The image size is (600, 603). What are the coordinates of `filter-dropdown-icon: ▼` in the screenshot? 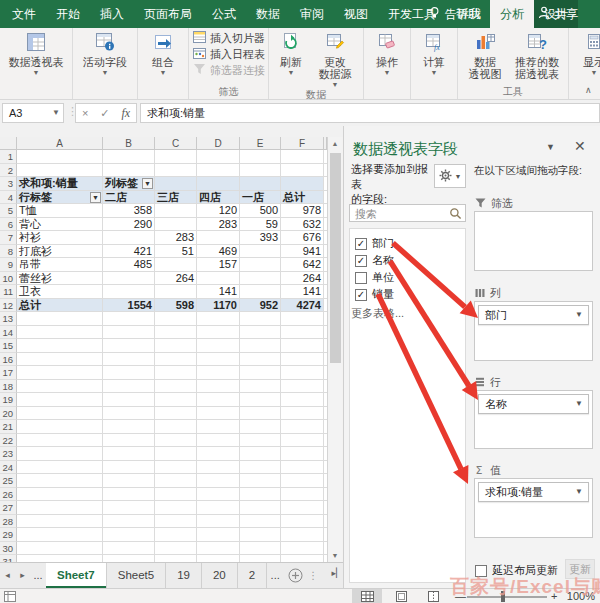 It's located at (96, 198).